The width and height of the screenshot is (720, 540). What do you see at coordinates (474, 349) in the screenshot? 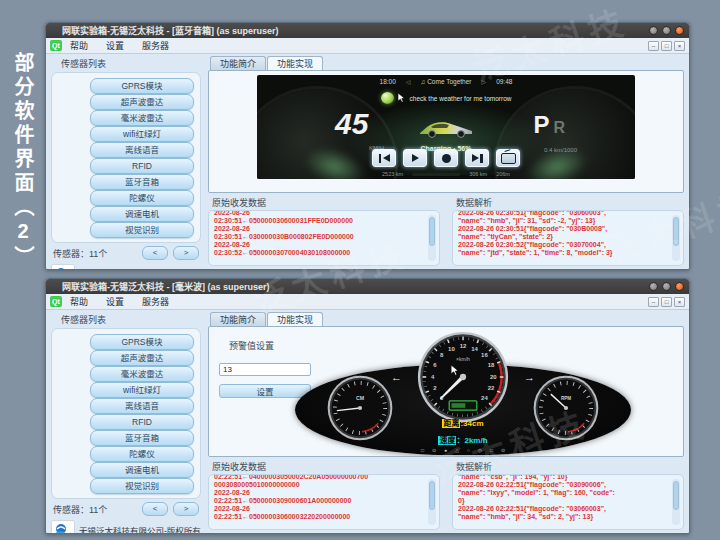
I see `svg-text: 14` at bounding box center [474, 349].